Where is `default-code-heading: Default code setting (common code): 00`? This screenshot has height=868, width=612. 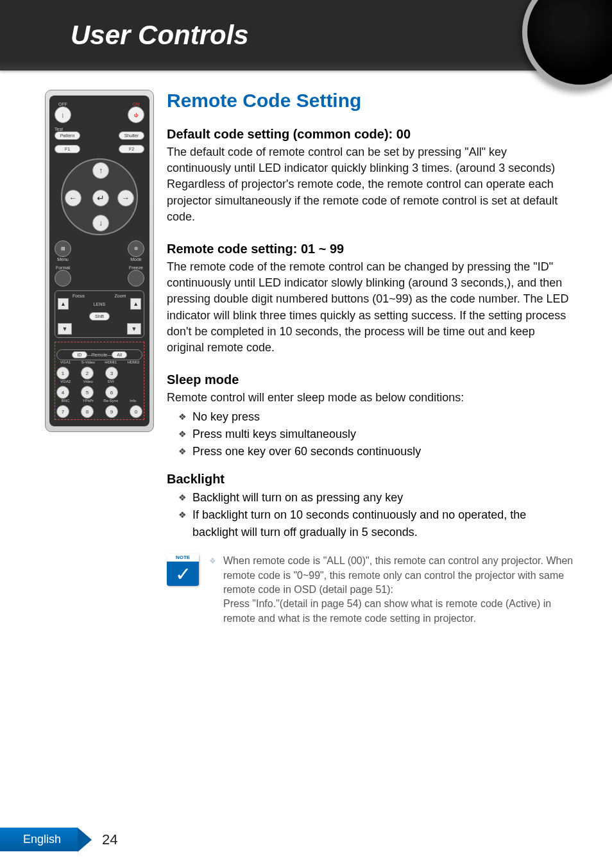
default-code-heading: Default code setting (common code): 00 is located at coordinates (370, 135).